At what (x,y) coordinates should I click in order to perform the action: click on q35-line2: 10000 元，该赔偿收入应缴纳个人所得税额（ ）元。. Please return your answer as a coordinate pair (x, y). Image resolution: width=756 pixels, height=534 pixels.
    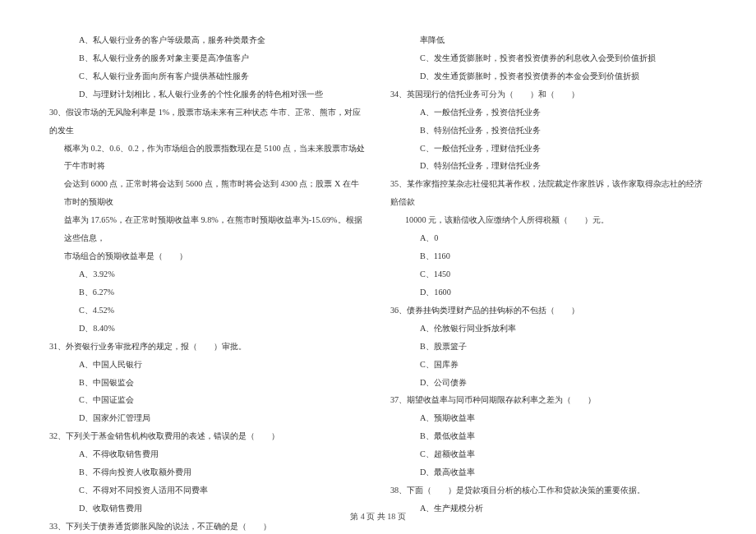
    Looking at the image, I should click on (549, 220).